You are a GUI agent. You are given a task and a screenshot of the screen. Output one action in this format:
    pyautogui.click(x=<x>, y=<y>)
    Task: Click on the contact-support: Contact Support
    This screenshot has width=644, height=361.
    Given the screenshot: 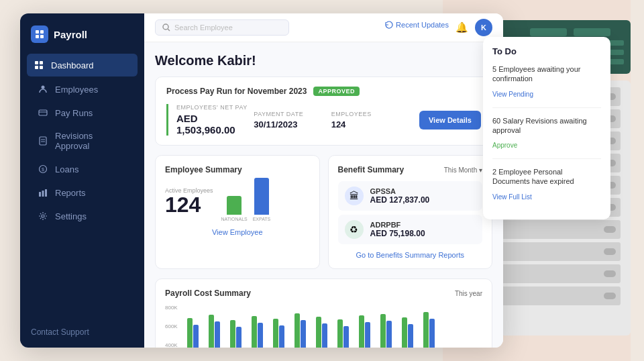 What is the action you would take?
    pyautogui.click(x=82, y=332)
    